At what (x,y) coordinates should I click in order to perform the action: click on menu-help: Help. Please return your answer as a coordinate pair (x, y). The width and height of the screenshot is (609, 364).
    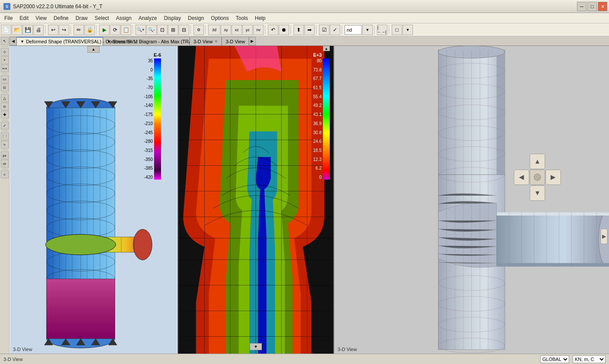
    Looking at the image, I should click on (261, 18).